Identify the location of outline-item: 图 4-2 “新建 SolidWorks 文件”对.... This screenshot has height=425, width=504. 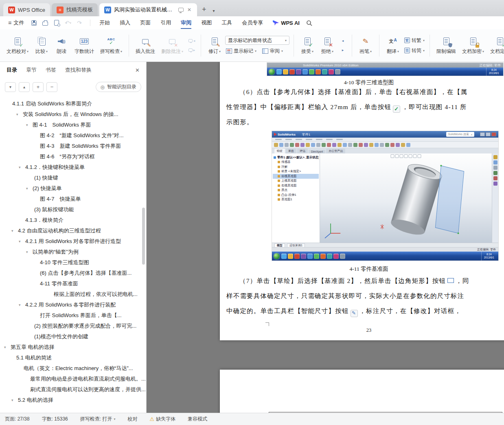
(73, 136).